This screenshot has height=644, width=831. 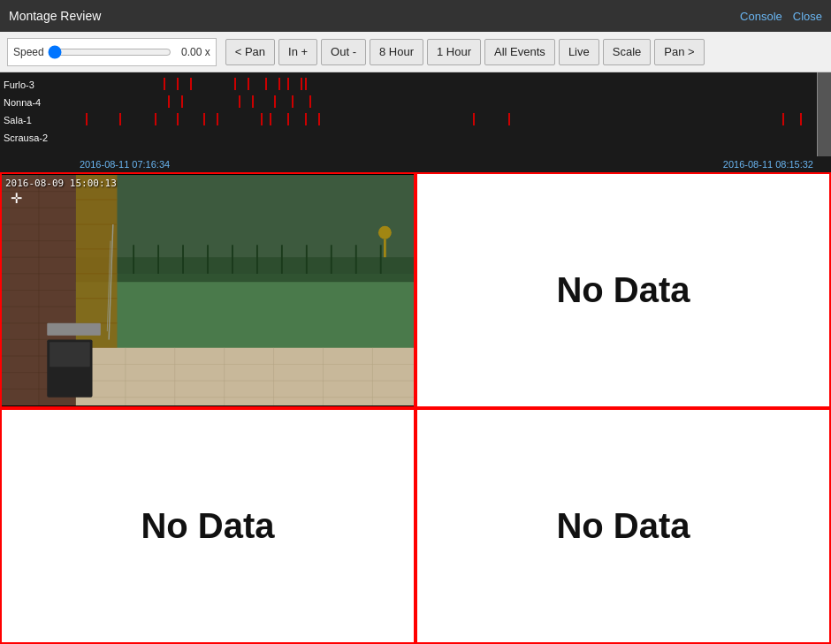 What do you see at coordinates (16, 198) in the screenshot?
I see `camera-crosshair: ✛` at bounding box center [16, 198].